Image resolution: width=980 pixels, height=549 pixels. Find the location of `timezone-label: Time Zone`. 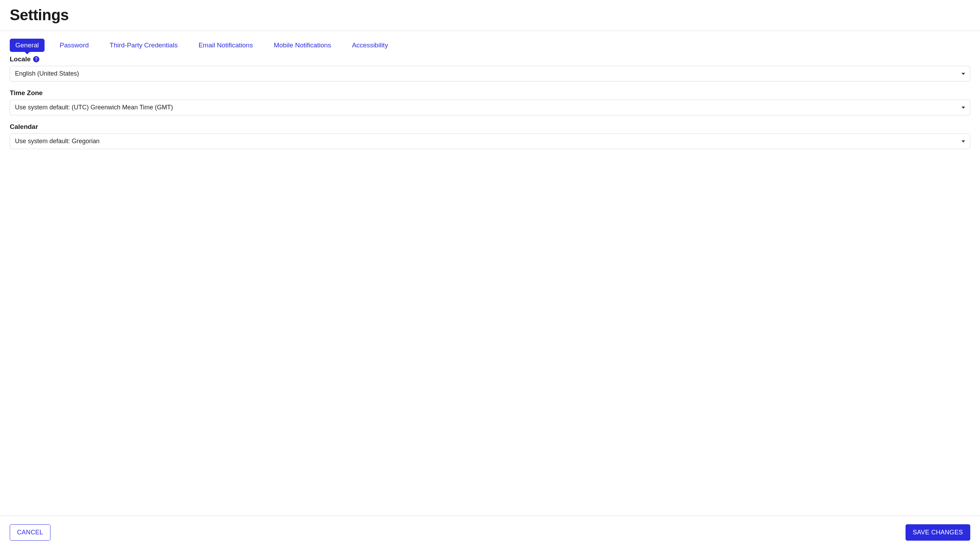

timezone-label: Time Zone is located at coordinates (27, 93).